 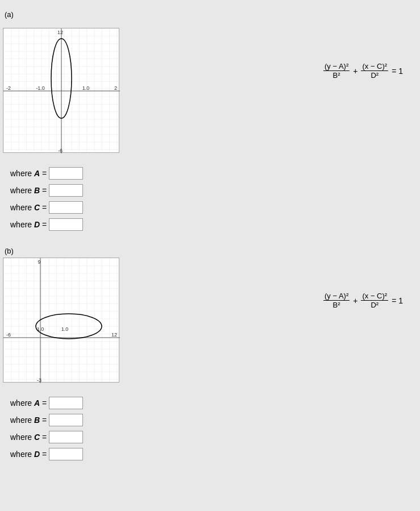 I want to click on x-right-label-b: 12, so click(x=114, y=335).